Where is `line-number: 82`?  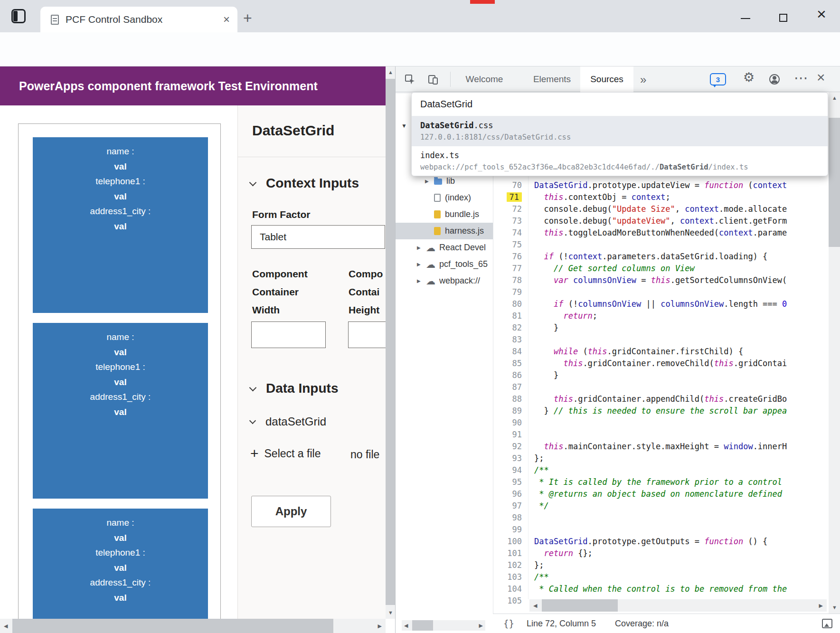
line-number: 82 is located at coordinates (510, 328).